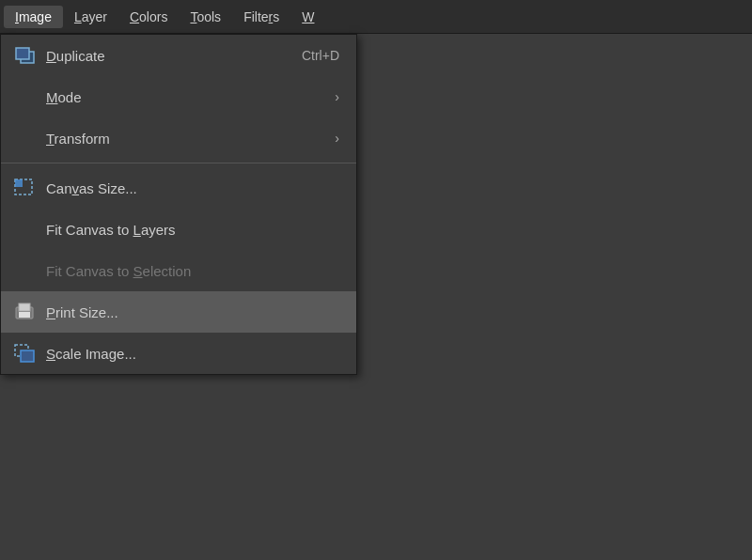 The width and height of the screenshot is (752, 560). Describe the element at coordinates (111, 229) in the screenshot. I see `menu-item-fit-canvas-layers-label: Fit Canvas to Layers` at that location.